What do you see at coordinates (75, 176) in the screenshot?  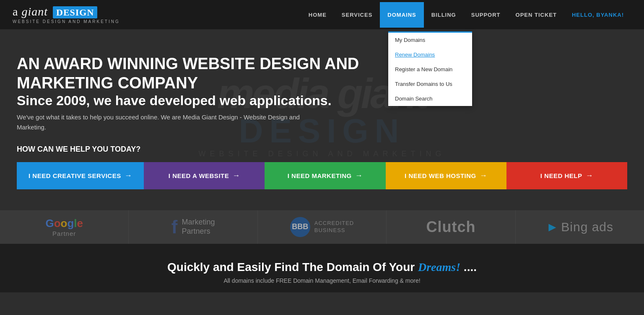 I see `cta-creative-label: I NEED CREATIVE SERVICES` at bounding box center [75, 176].